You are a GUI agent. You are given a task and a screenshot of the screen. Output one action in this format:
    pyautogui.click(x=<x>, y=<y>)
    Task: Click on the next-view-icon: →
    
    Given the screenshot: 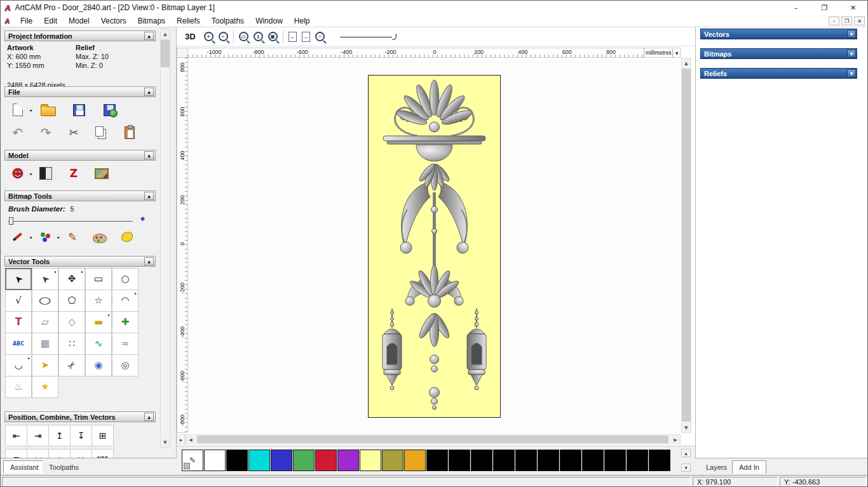 What is the action you would take?
    pyautogui.click(x=306, y=37)
    